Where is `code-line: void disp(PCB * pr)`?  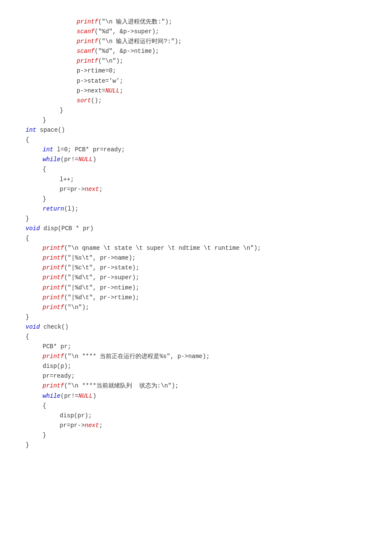
code-line: void disp(PCB * pr) is located at coordinates (196, 228).